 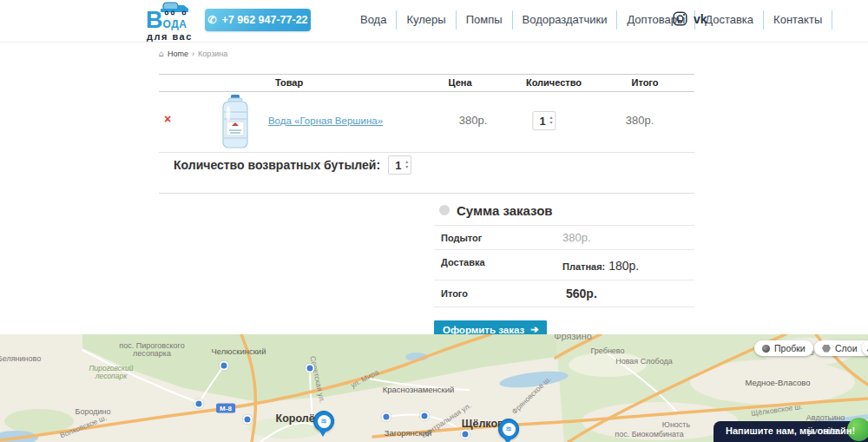 What do you see at coordinates (289, 83) in the screenshot?
I see `col-product: Товар` at bounding box center [289, 83].